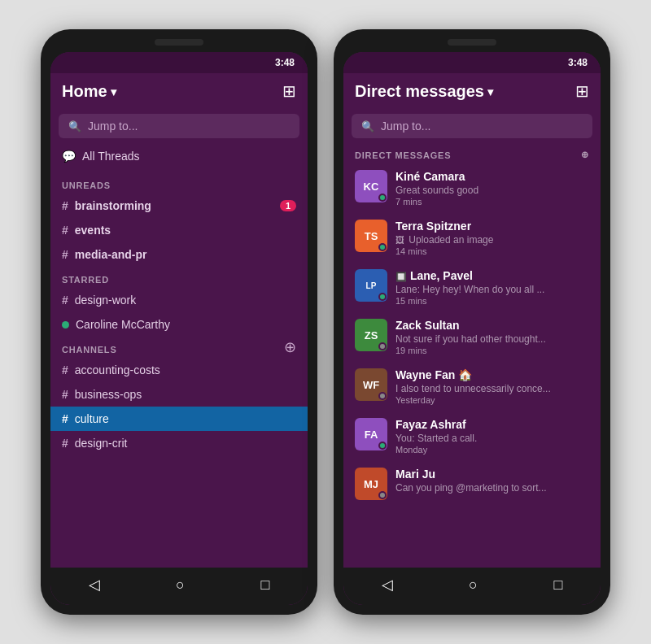 This screenshot has height=644, width=651. I want to click on home-button-left: ○, so click(181, 585).